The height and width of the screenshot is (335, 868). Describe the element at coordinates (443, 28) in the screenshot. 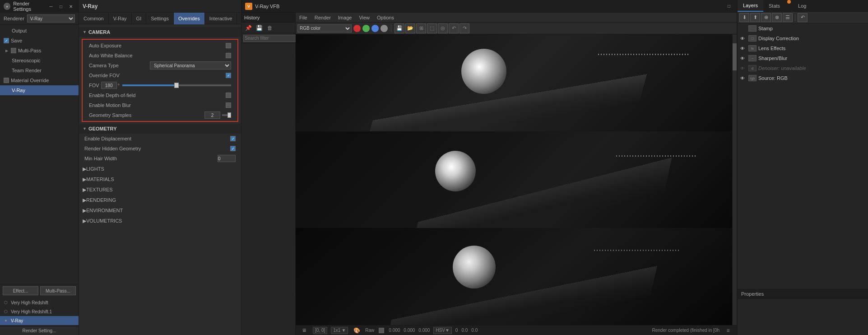

I see `lens-effects-button: ◎` at that location.